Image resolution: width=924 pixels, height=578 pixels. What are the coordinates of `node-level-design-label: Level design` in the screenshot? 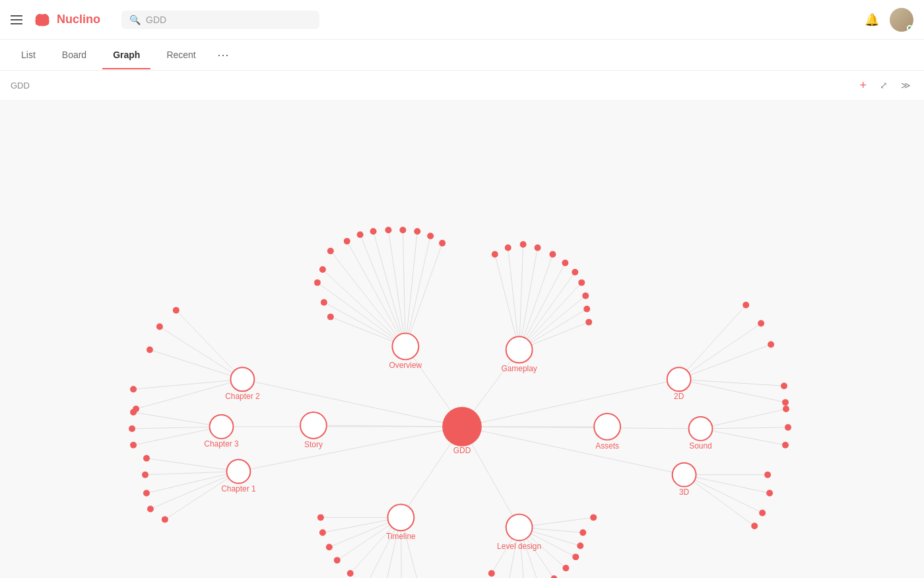 It's located at (519, 546).